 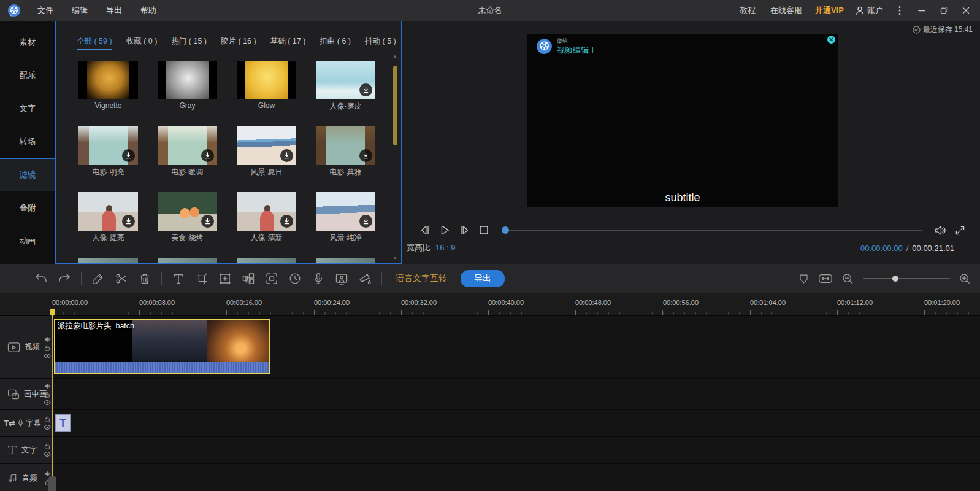 What do you see at coordinates (178, 279) in the screenshot?
I see `add-text-button` at bounding box center [178, 279].